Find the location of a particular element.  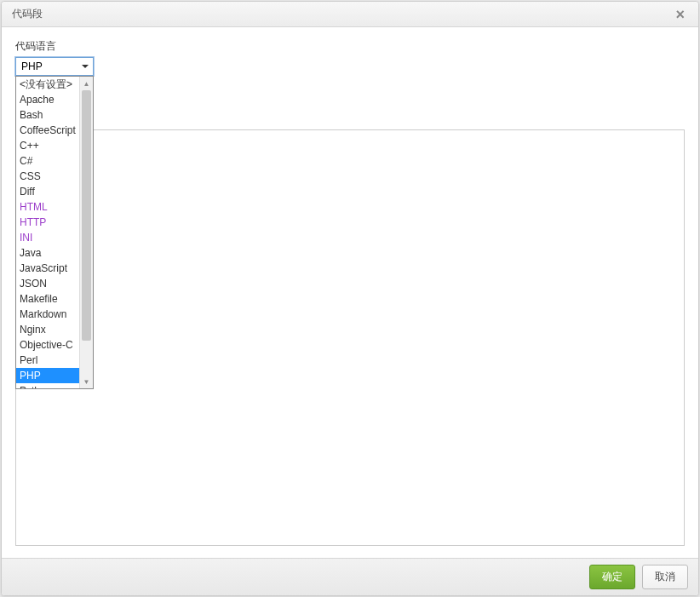

dialog-header: 代码段 × is located at coordinates (350, 14).